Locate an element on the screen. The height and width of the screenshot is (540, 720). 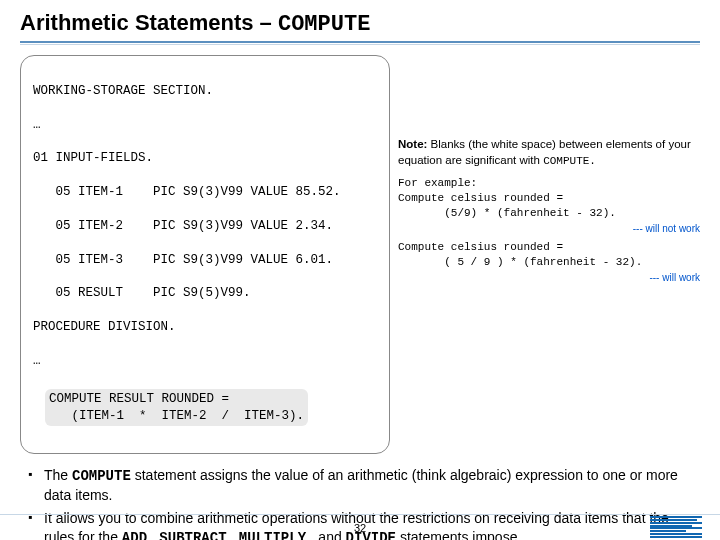
code-line: 05 ITEM-1 PIC S9(3)V99 VALUE 85.52. is located at coordinates (206, 192).